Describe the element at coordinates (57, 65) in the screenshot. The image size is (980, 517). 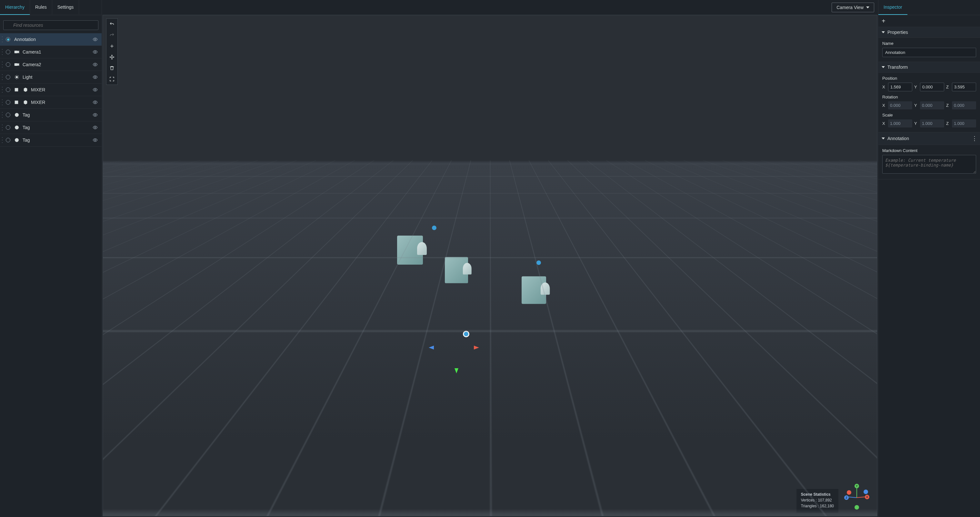
I see `hierarchy-item-label: Camera2` at that location.